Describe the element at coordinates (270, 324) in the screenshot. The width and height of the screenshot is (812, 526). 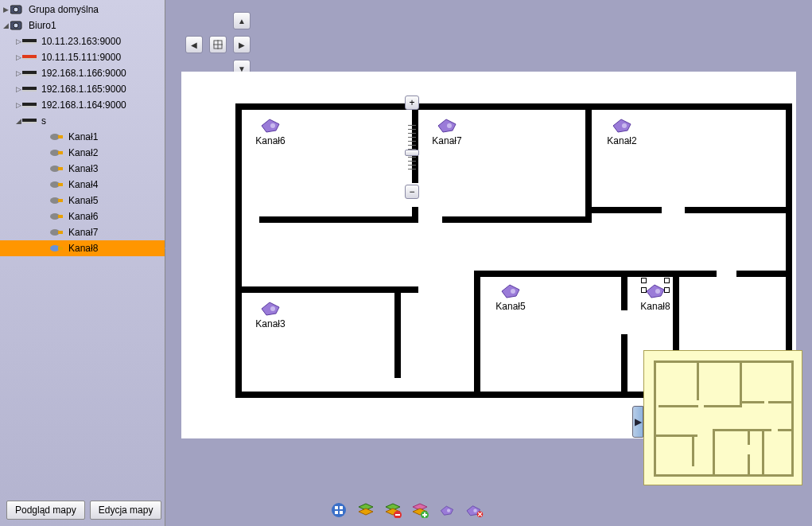
I see `camera-label: Kanał3` at that location.